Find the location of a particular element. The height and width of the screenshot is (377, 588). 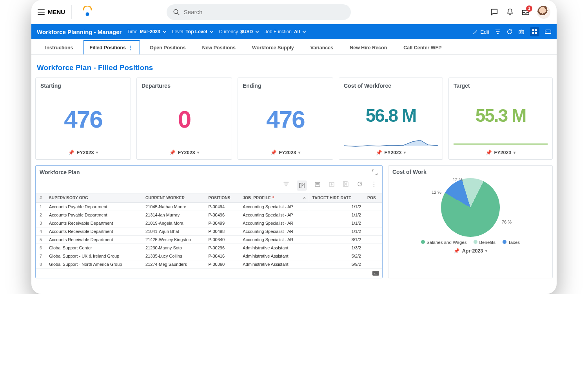

kpi-value: 0 is located at coordinates (184, 119).